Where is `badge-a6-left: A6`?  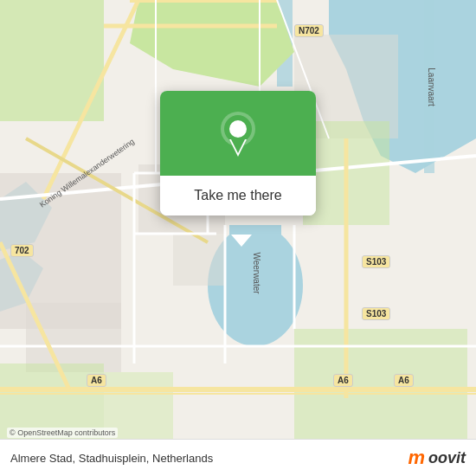
badge-a6-left: A6 is located at coordinates (97, 381).